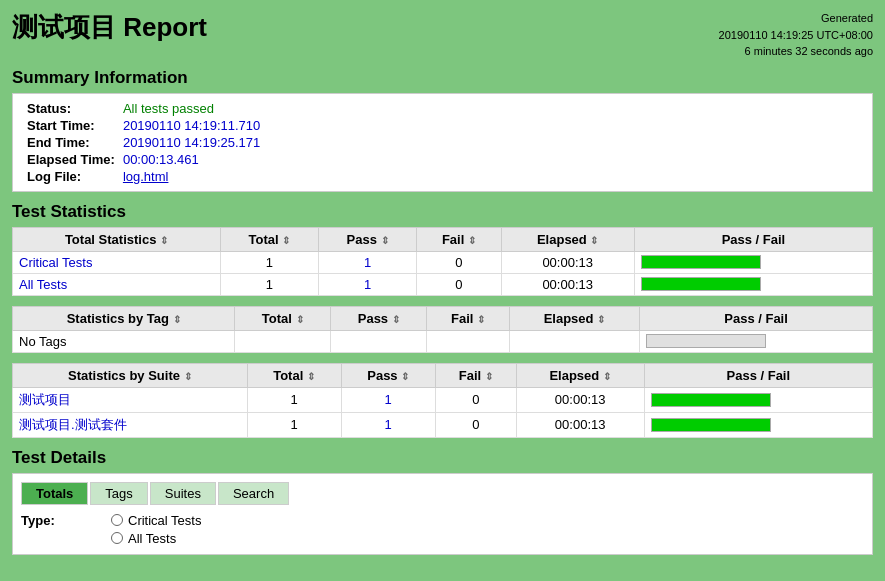 This screenshot has height=581, width=885. I want to click on total-stats-col-pass: Pass ⇕, so click(367, 239).